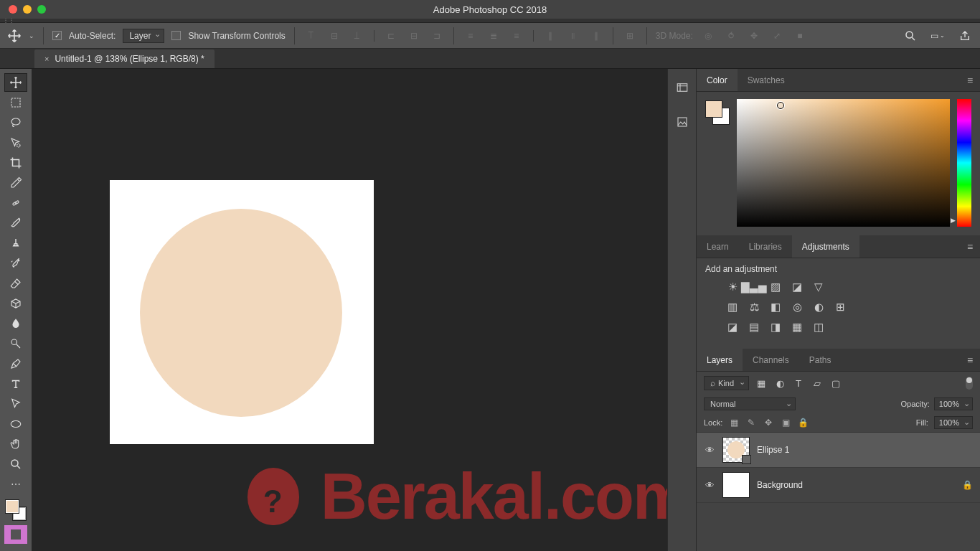 This screenshot has width=980, height=551. What do you see at coordinates (751, 423) in the screenshot?
I see `lock-pixels-icon: ✎` at bounding box center [751, 423].